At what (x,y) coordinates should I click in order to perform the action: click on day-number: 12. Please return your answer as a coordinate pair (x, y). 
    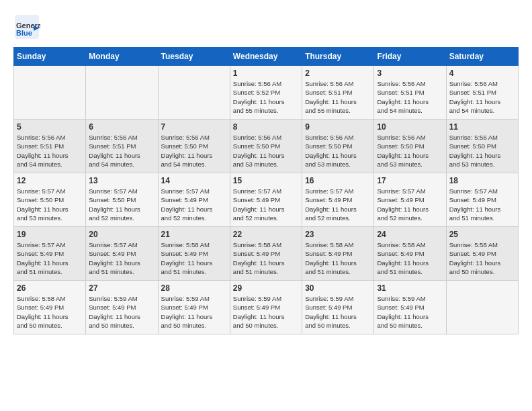
    Looking at the image, I should click on (50, 181).